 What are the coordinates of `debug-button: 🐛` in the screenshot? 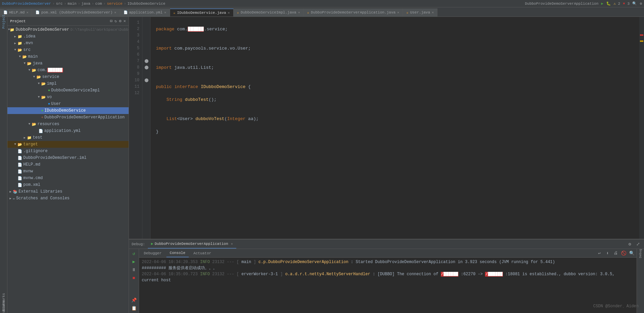 It's located at (609, 3).